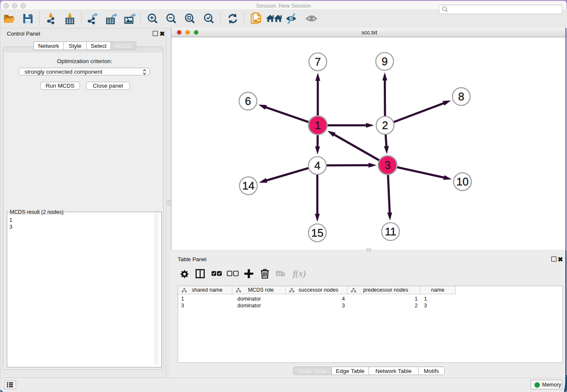  What do you see at coordinates (462, 182) in the screenshot?
I see `svg-text: 10` at bounding box center [462, 182].